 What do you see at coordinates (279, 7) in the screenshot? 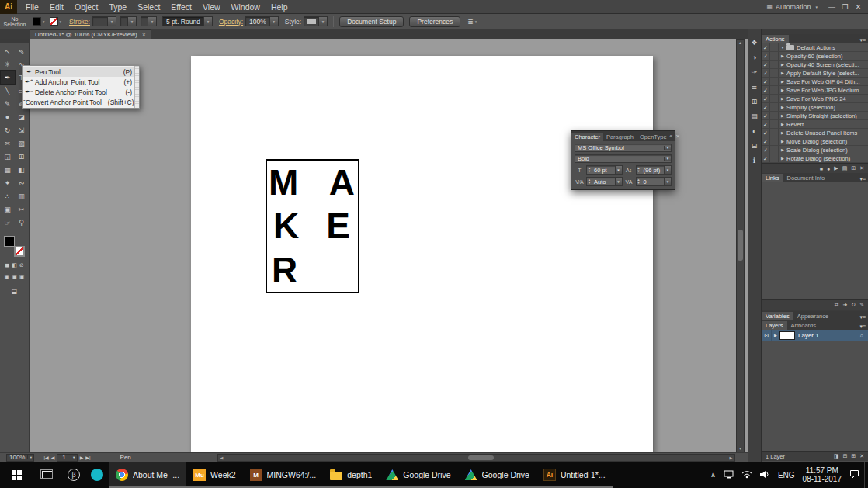
I see `menu-item: Help` at bounding box center [279, 7].